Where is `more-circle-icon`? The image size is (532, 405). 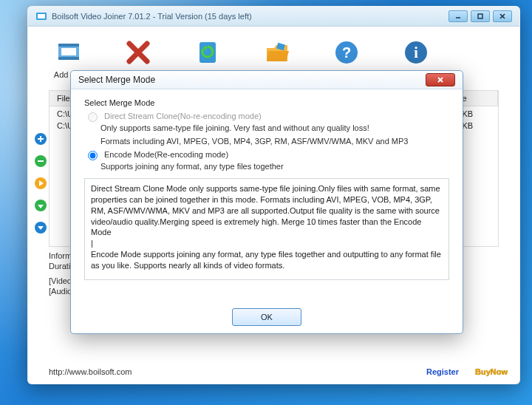 more-circle-icon is located at coordinates (41, 228).